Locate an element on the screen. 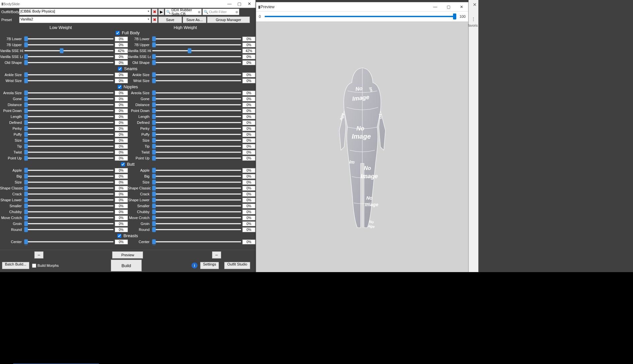  maximize-icon: ▢ is located at coordinates (239, 4).